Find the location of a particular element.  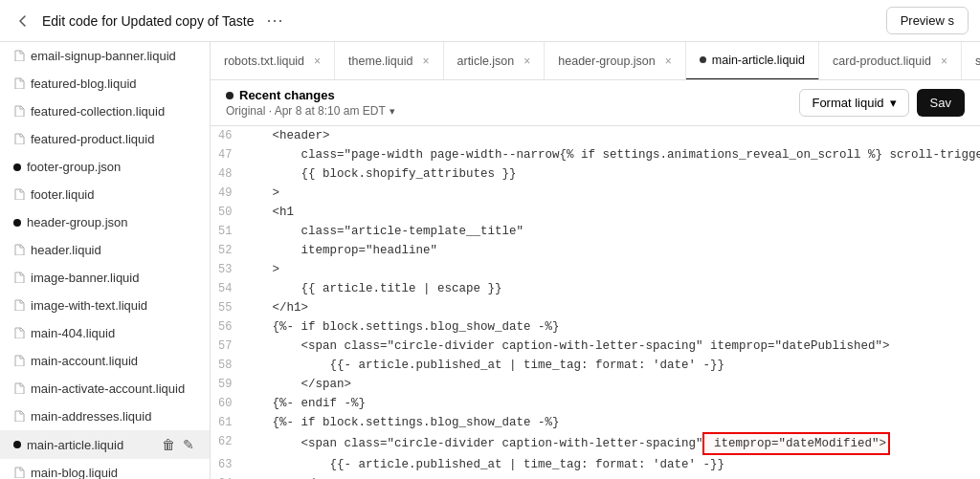

line-number: 53 is located at coordinates (225, 270).